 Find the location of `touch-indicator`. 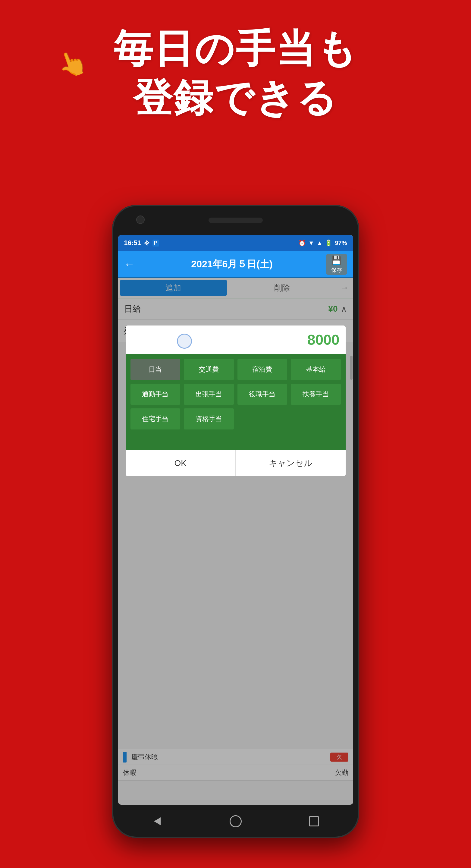

touch-indicator is located at coordinates (185, 341).